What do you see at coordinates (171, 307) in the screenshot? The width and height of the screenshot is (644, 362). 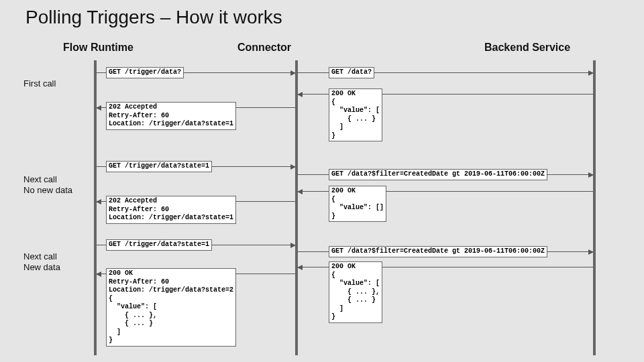 I see `msg-c4: 200 OK Retry-After: 60 Location: /trigge…` at bounding box center [171, 307].